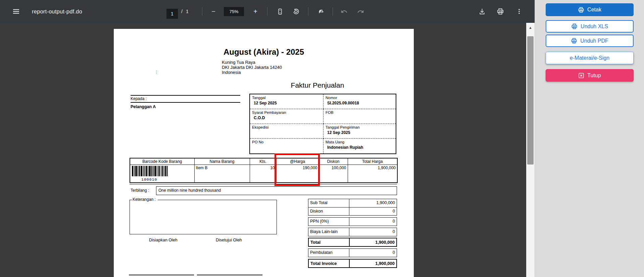 Image resolution: width=644 pixels, height=277 pixels. Describe the element at coordinates (590, 10) in the screenshot. I see `cetak-button: Cetak` at that location.